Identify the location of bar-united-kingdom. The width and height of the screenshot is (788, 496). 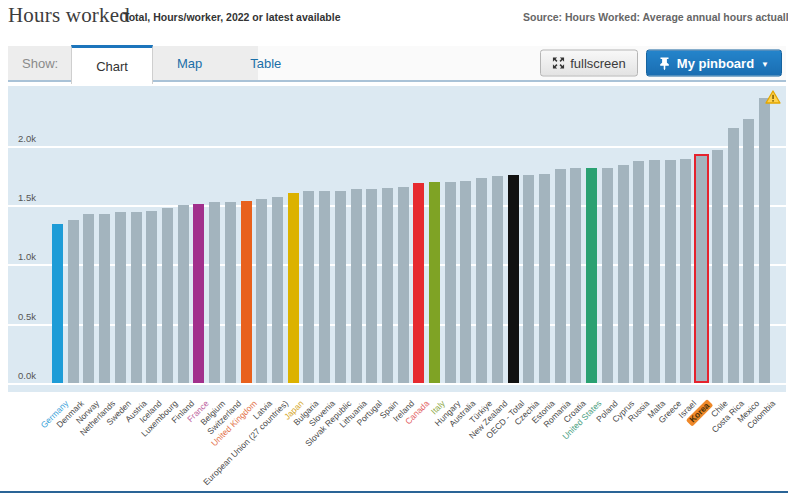
(246, 292).